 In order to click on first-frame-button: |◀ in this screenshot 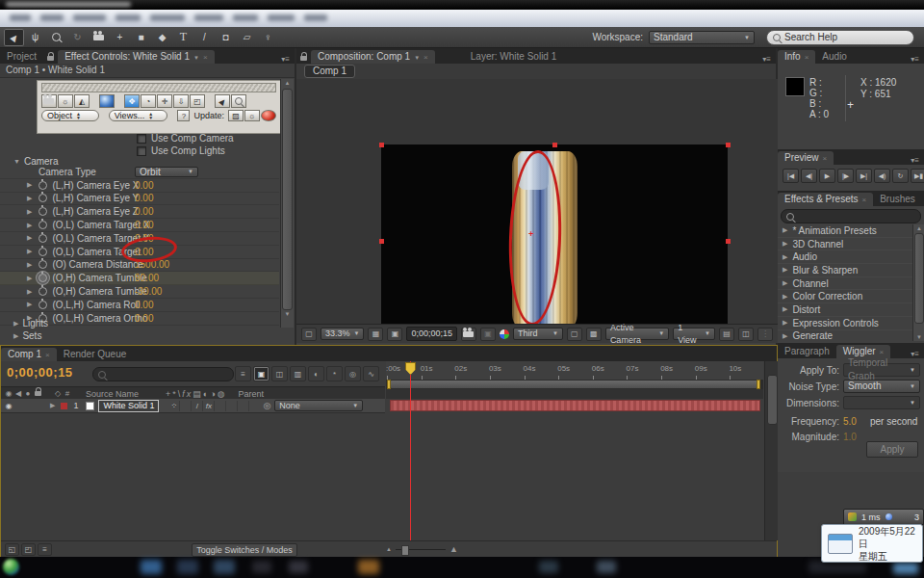, I will do `click(791, 175)`.